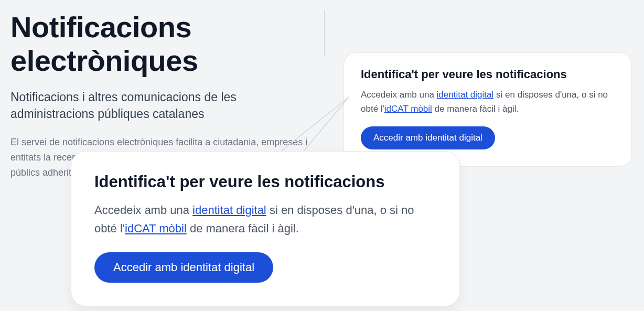 The width and height of the screenshot is (644, 311). Describe the element at coordinates (399, 94) in the screenshot. I see `card-desc-pre: Accedeix amb una` at that location.